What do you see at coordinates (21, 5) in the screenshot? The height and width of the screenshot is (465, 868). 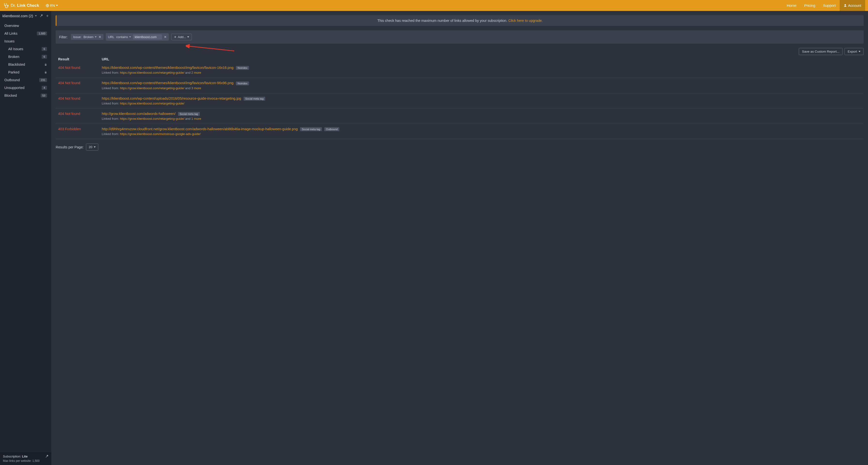 I see `logo: Dr. Link Check` at bounding box center [21, 5].